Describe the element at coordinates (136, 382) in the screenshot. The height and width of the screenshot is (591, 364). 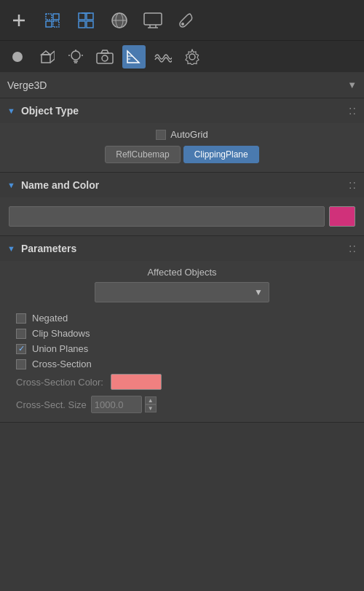
I see `cross-section-color-swatch` at that location.